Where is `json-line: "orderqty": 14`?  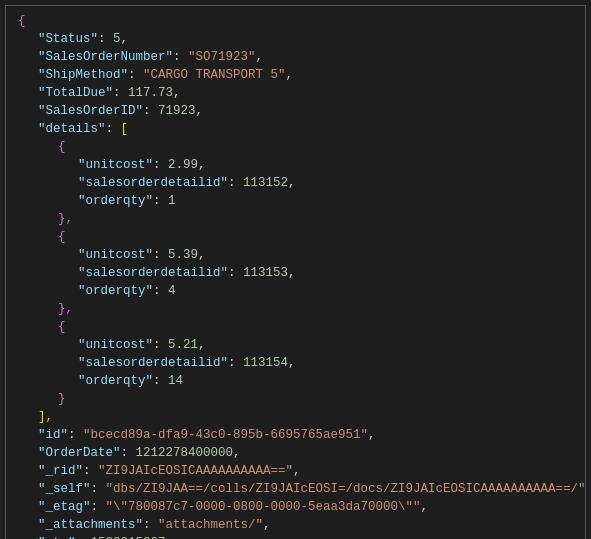 json-line: "orderqty": 14 is located at coordinates (296, 383).